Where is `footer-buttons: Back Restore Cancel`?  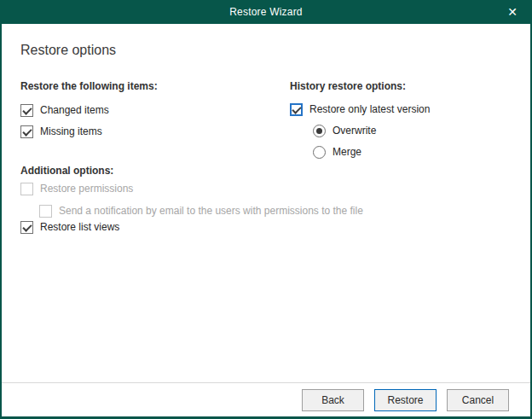 footer-buttons: Back Restore Cancel is located at coordinates (406, 400).